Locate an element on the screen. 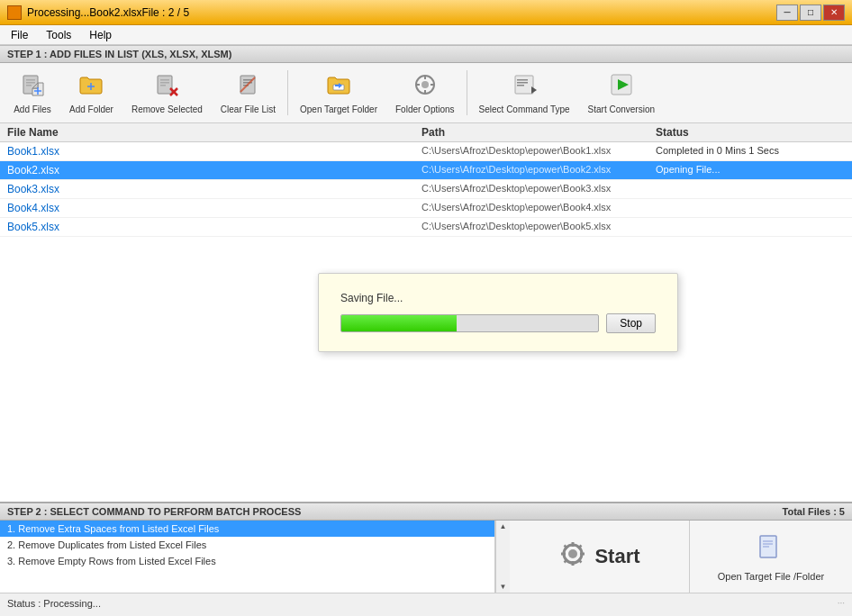  start-gear-icon is located at coordinates (573, 557).